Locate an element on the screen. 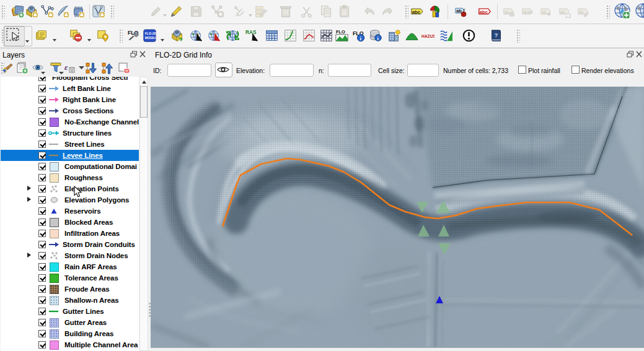 This screenshot has width=644, height=351. svg-text: HAZUS is located at coordinates (428, 36).